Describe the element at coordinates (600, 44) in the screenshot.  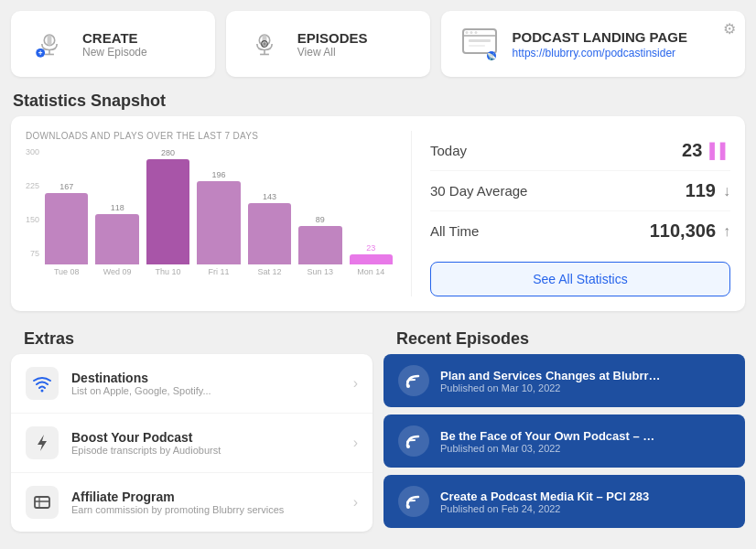
I see `landing-card-text: PODCAST LANDING PAGE https://blubrry.com…` at that location.